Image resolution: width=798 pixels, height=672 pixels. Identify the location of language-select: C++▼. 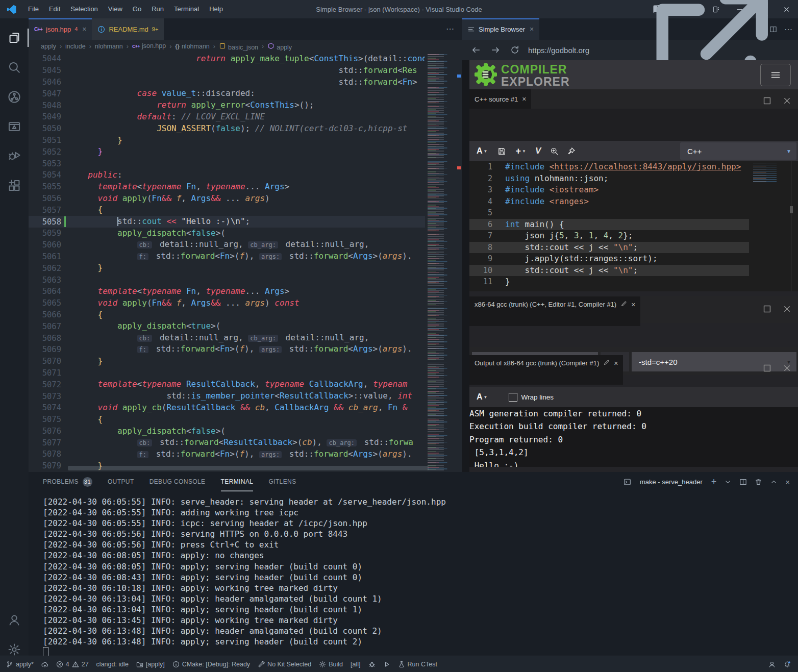
(738, 151).